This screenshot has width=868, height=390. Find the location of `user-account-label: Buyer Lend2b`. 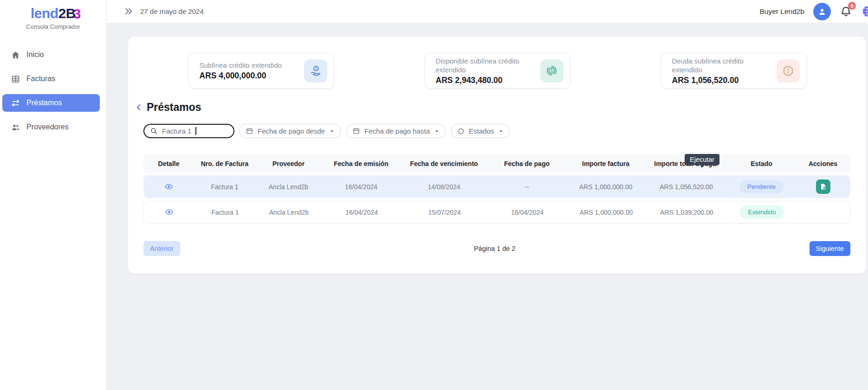

user-account-label: Buyer Lend2b is located at coordinates (782, 12).